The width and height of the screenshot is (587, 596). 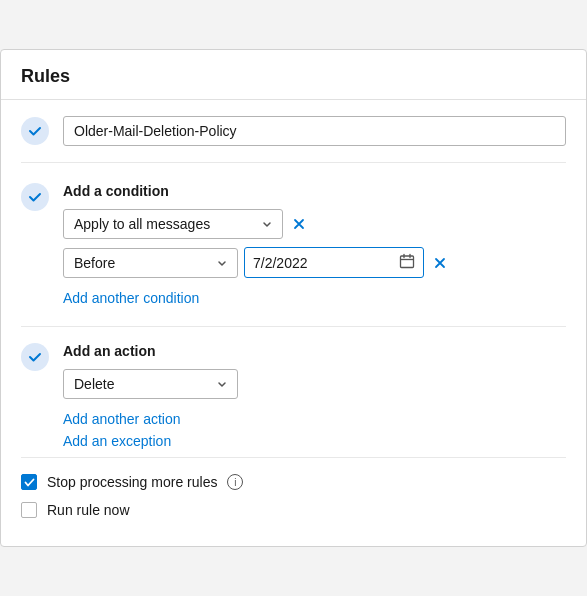 What do you see at coordinates (440, 263) in the screenshot?
I see `date-condition-remove-button` at bounding box center [440, 263].